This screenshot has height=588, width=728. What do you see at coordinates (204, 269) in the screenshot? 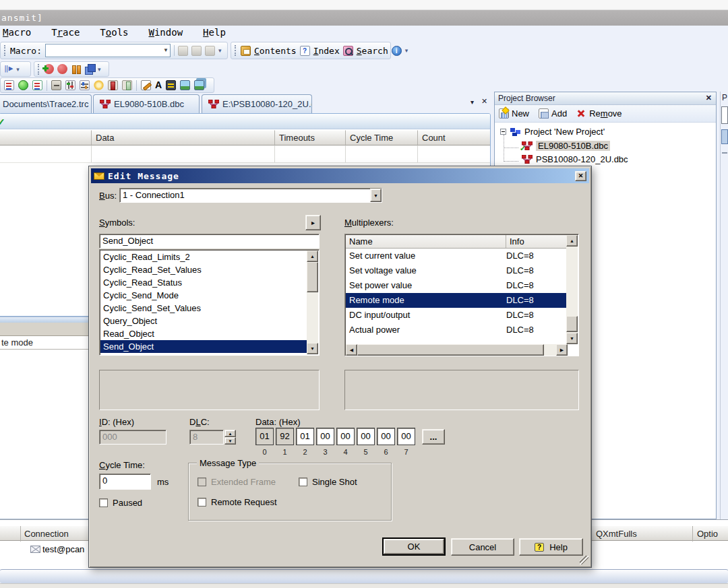
I see `symbols-list-item: Cyclic_Read_Set_Values` at bounding box center [204, 269].